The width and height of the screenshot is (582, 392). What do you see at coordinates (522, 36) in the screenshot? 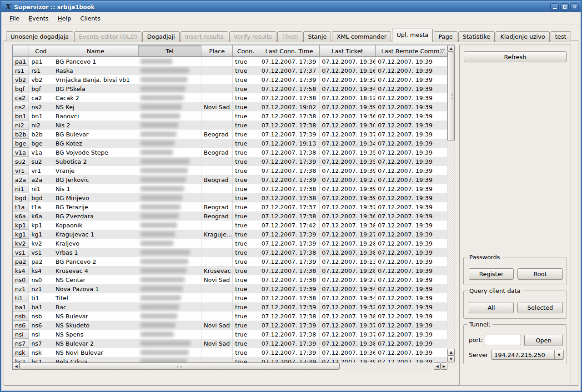
I see `tab-kladjenje-uzivo: Kladjenje uzivo` at bounding box center [522, 36].